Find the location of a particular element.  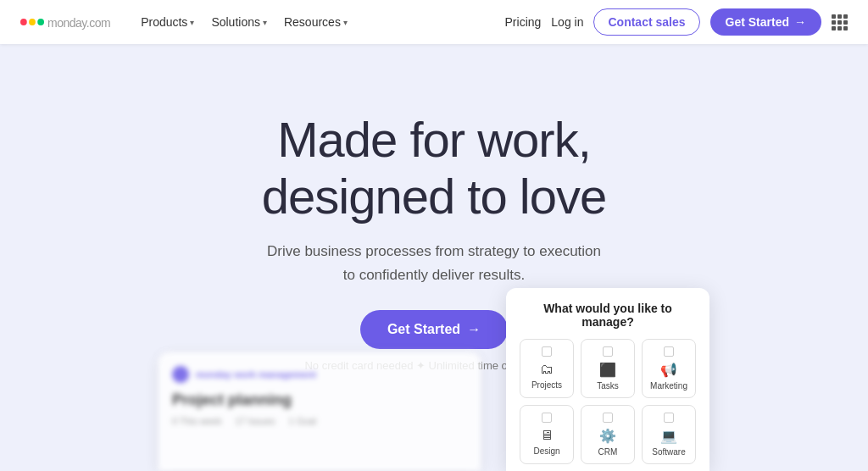

widget-item-marketing: 📢 Marketing is located at coordinates (669, 368).